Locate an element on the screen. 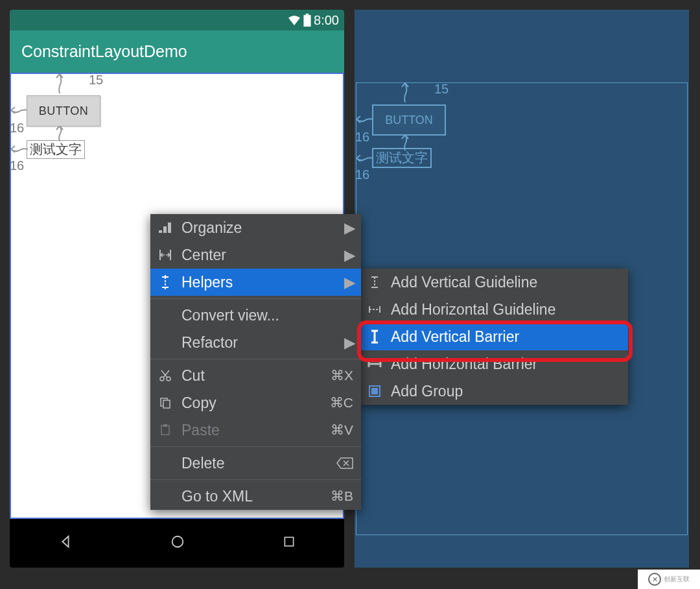 The width and height of the screenshot is (700, 589). bp-text-label: 测试文字 is located at coordinates (402, 158).